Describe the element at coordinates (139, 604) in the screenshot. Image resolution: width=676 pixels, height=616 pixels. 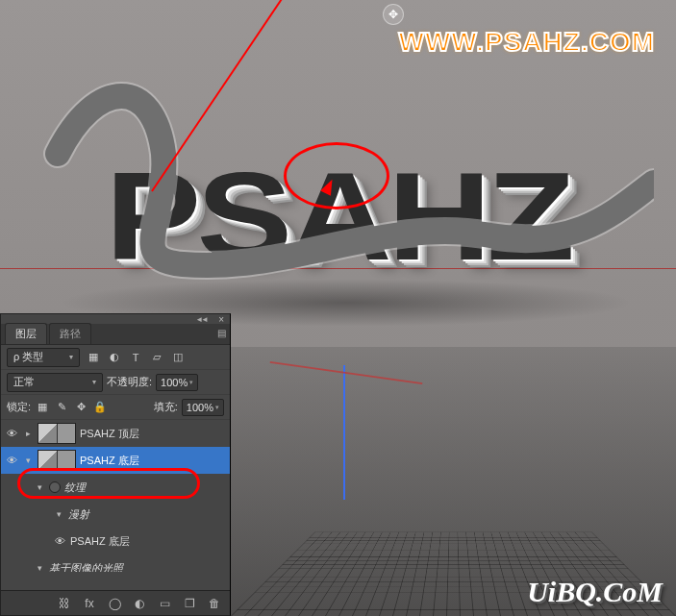
I see `adjustment-icon: ◐` at that location.